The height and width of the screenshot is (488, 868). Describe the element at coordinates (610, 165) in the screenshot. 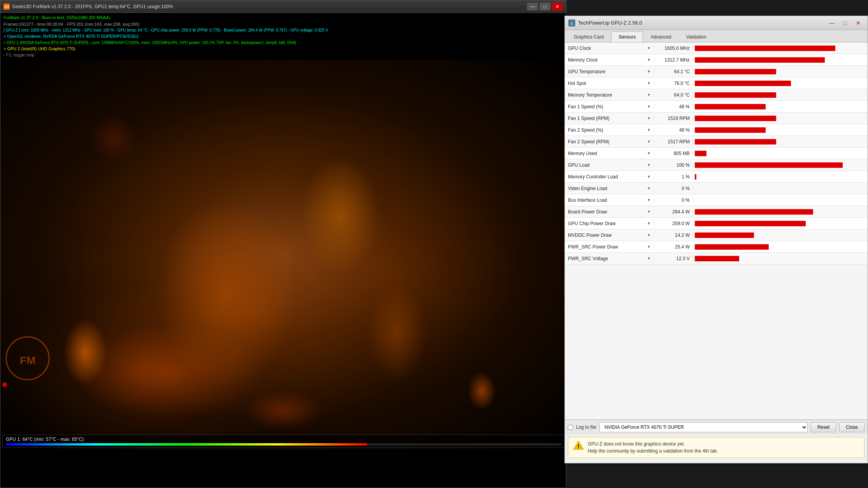

I see `sensor-name: GPU Load ▼` at that location.